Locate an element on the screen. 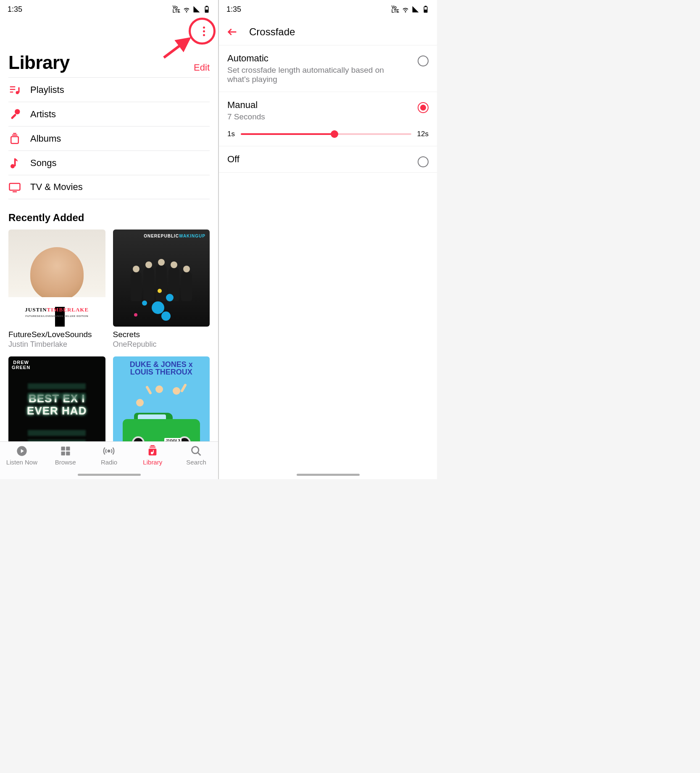  back-button is located at coordinates (232, 32).